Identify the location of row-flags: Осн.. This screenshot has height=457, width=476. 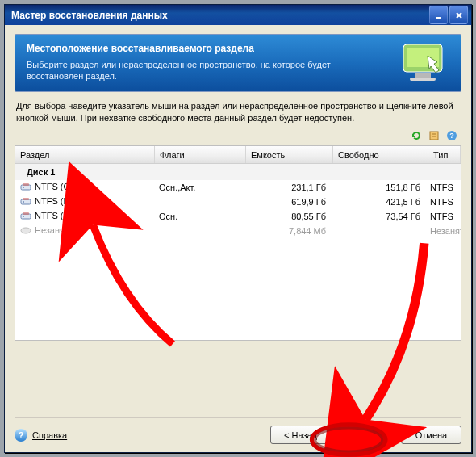
(199, 216).